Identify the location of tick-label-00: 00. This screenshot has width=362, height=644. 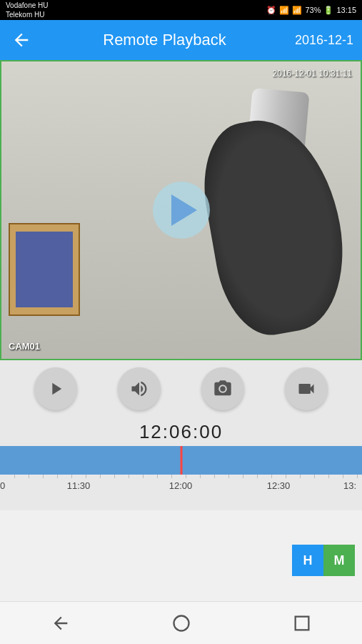
(3, 486).